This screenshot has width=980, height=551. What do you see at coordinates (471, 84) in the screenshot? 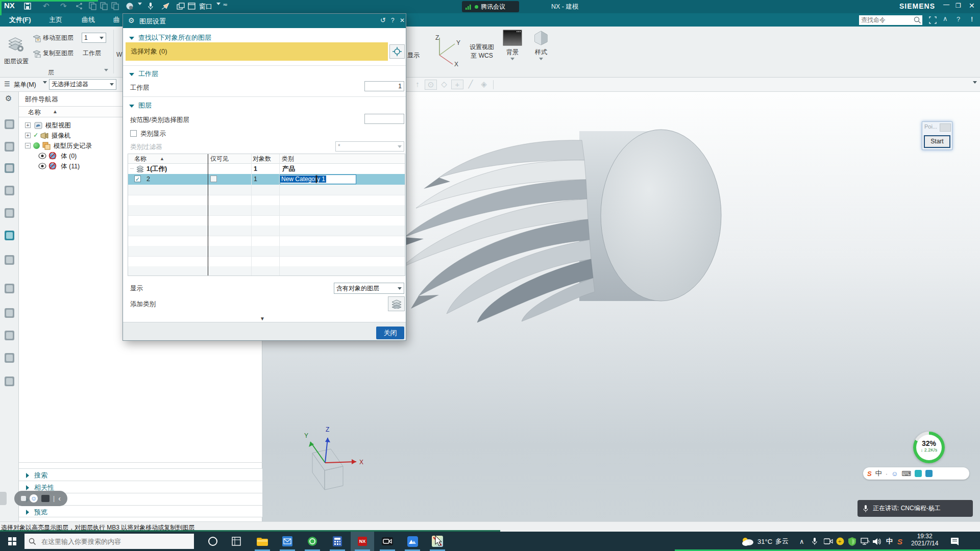
I see `snap-line-icon: ╱` at bounding box center [471, 84].